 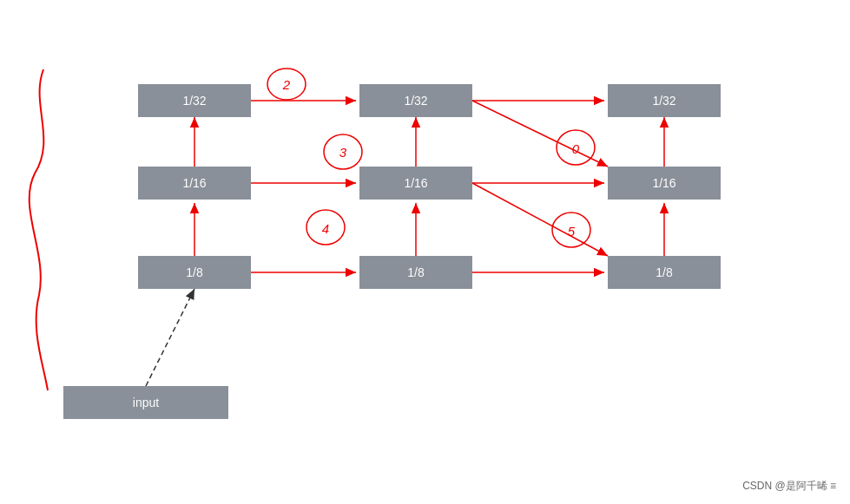 I want to click on node-r2c1: 1/16, so click(x=194, y=183).